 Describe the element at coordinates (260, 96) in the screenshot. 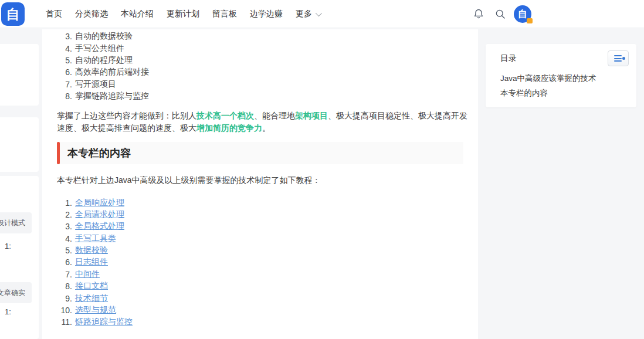

I see `list-item: 8.掌握链路追踪与监控` at that location.